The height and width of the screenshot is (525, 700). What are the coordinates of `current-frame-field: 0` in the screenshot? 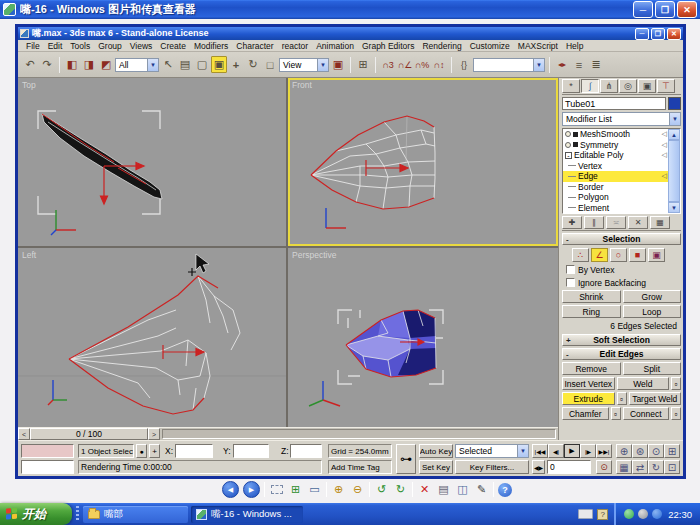 It's located at (569, 467).